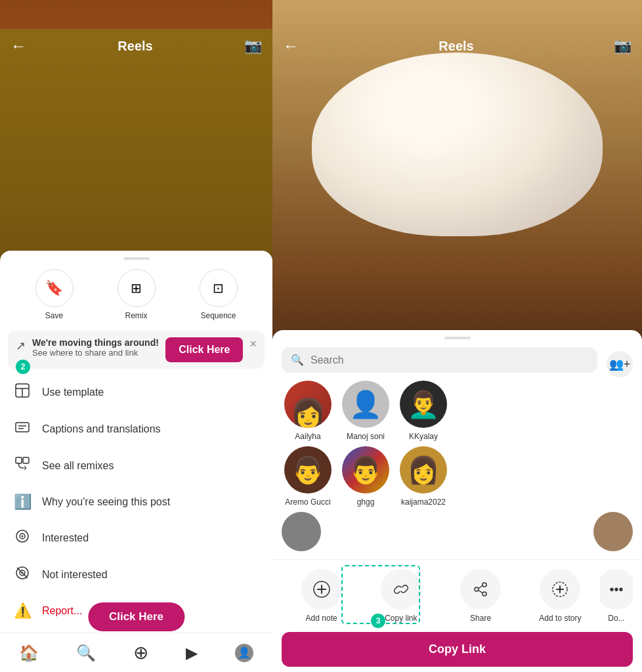 The height and width of the screenshot is (672, 642). Describe the element at coordinates (22, 429) in the screenshot. I see `captions-icon` at that location.